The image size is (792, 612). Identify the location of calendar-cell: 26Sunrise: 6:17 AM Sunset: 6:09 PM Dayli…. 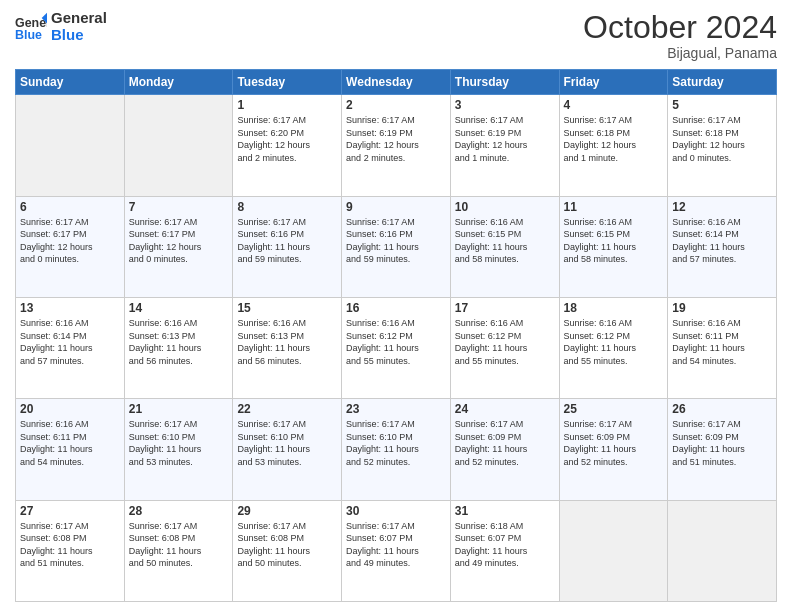
(722, 450).